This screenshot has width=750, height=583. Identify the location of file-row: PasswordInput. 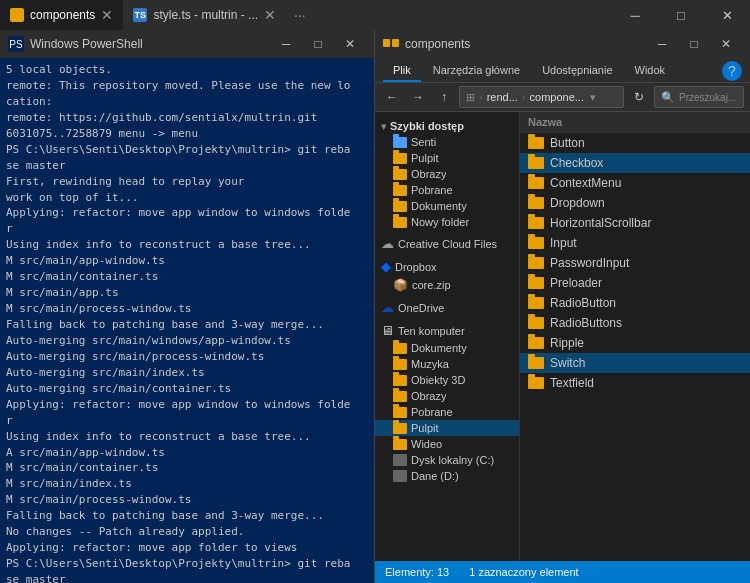
(635, 263).